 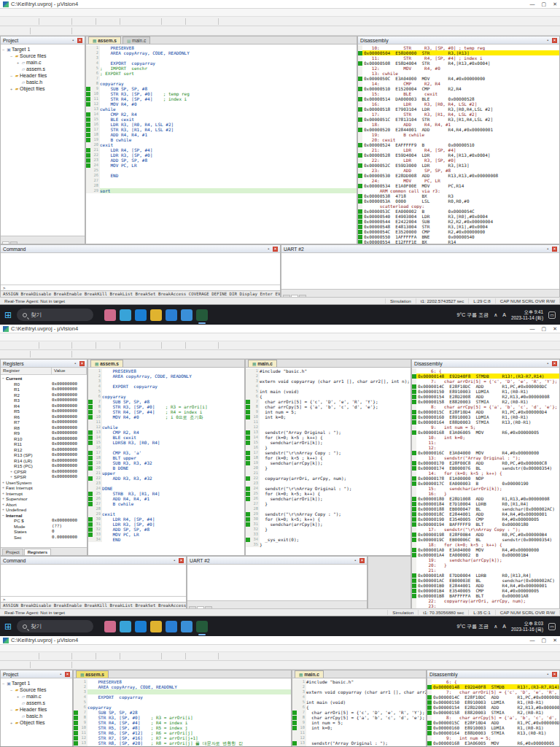 What do you see at coordinates (202, 315) in the screenshot?
I see `app-uvision-icon` at bounding box center [202, 315].